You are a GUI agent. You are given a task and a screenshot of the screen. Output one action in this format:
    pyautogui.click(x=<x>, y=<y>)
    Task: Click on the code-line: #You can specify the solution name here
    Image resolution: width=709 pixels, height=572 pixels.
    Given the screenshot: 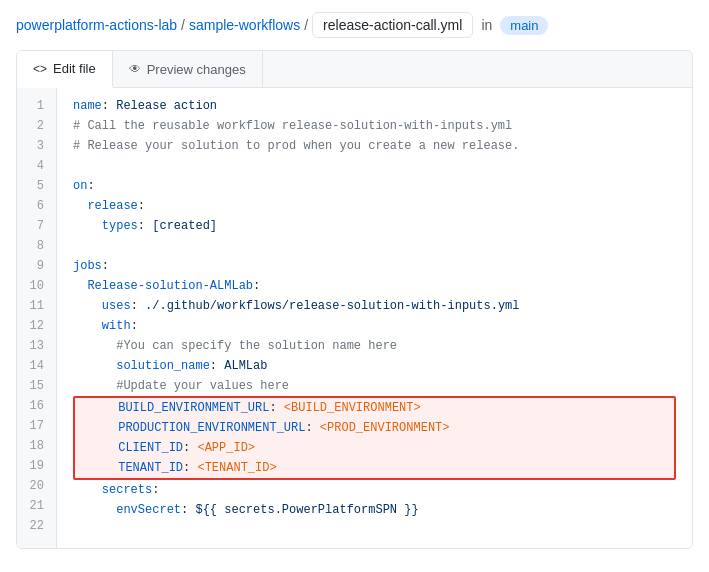 What is the action you would take?
    pyautogui.click(x=374, y=346)
    